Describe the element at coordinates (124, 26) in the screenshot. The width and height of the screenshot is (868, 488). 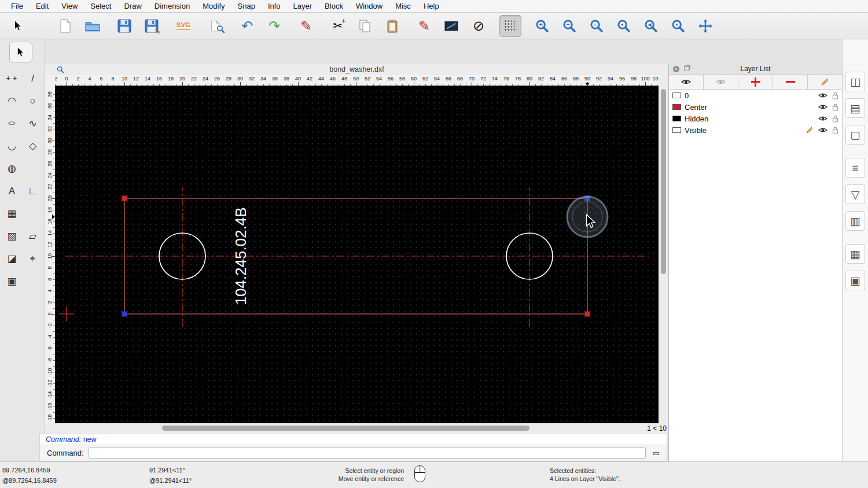
I see `save-file` at that location.